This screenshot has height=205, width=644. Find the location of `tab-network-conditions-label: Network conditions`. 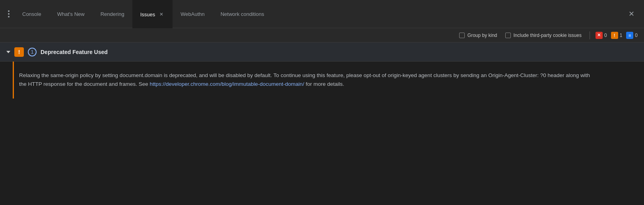

tab-network-conditions-label: Network conditions is located at coordinates (242, 14).